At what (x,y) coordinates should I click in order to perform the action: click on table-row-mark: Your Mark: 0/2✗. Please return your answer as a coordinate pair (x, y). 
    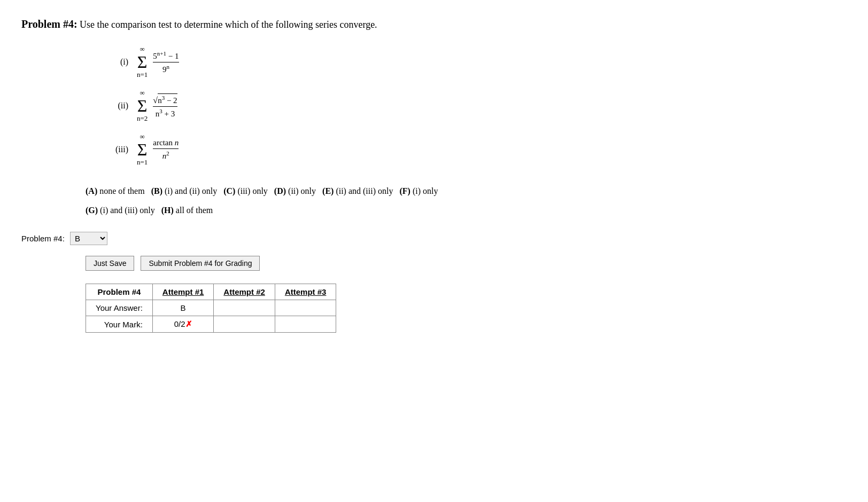
    Looking at the image, I should click on (211, 325).